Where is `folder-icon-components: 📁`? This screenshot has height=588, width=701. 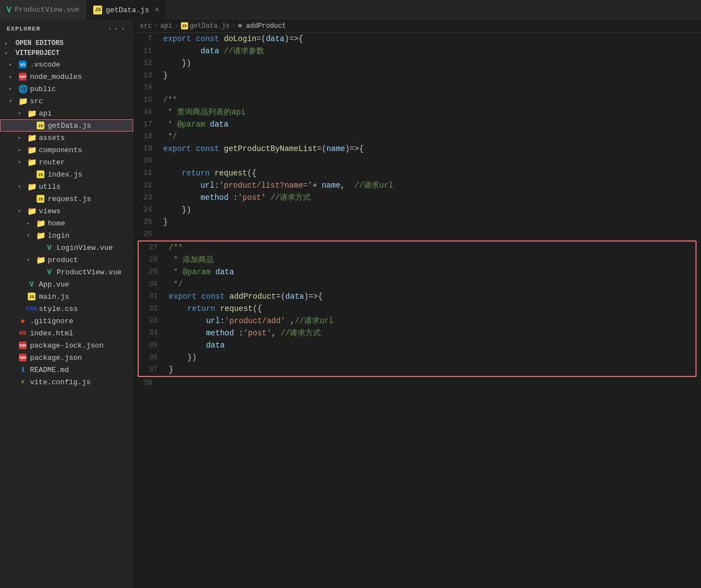 folder-icon-components: 📁 is located at coordinates (32, 150).